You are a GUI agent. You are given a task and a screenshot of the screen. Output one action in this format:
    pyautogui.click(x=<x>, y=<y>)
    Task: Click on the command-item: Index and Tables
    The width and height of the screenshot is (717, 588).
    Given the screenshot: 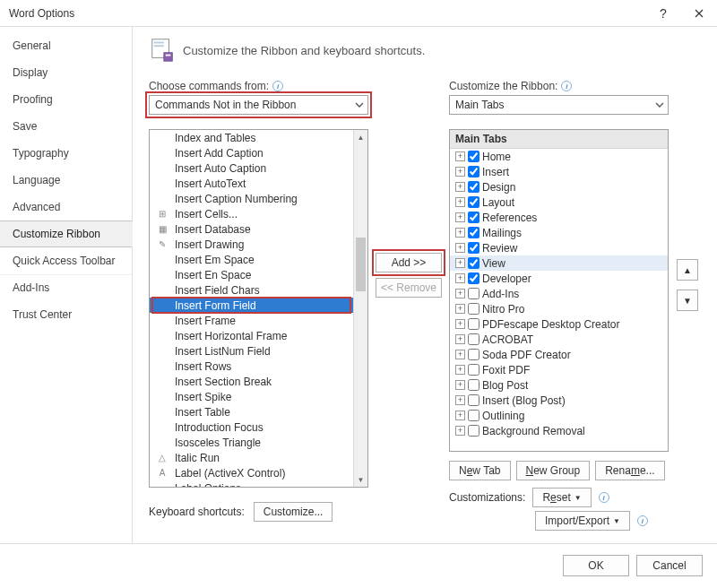 What is the action you would take?
    pyautogui.click(x=258, y=138)
    